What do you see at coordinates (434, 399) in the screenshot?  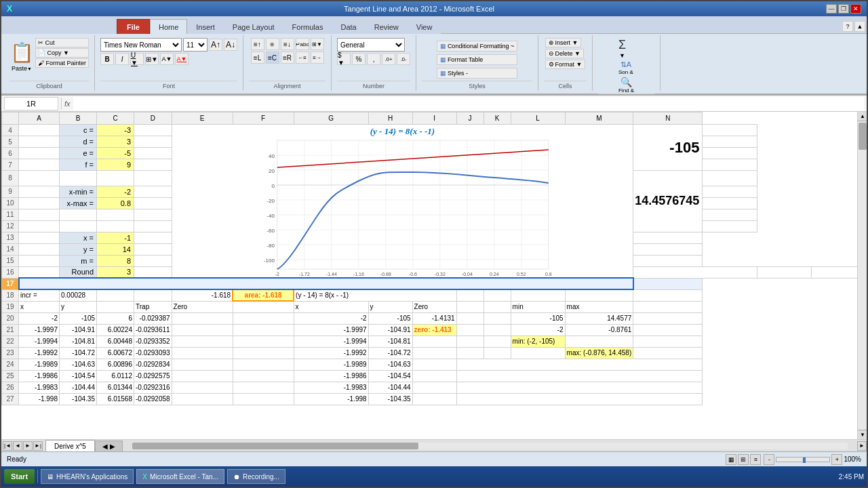 I see `cell-i27` at bounding box center [434, 399].